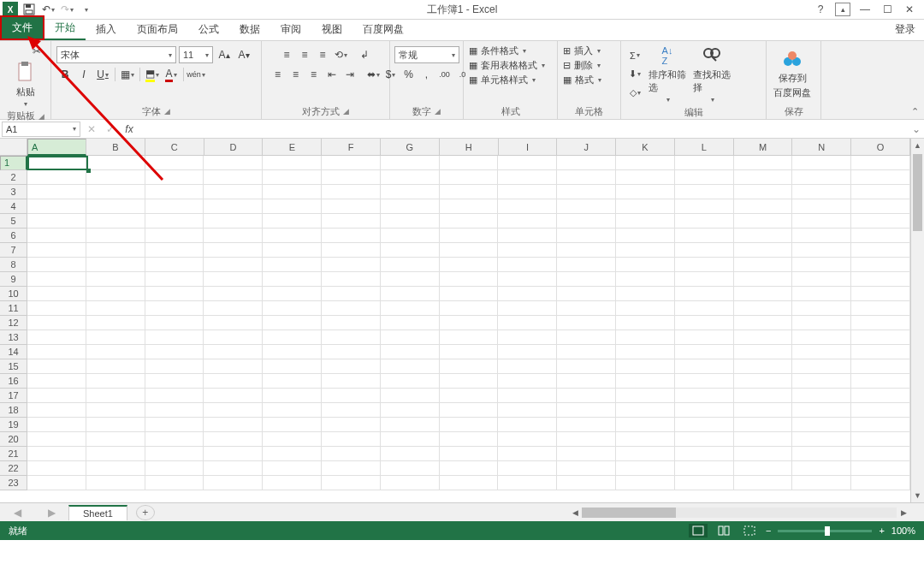 The image size is (924, 564). I want to click on paste-button: 粘贴▾, so click(26, 85).